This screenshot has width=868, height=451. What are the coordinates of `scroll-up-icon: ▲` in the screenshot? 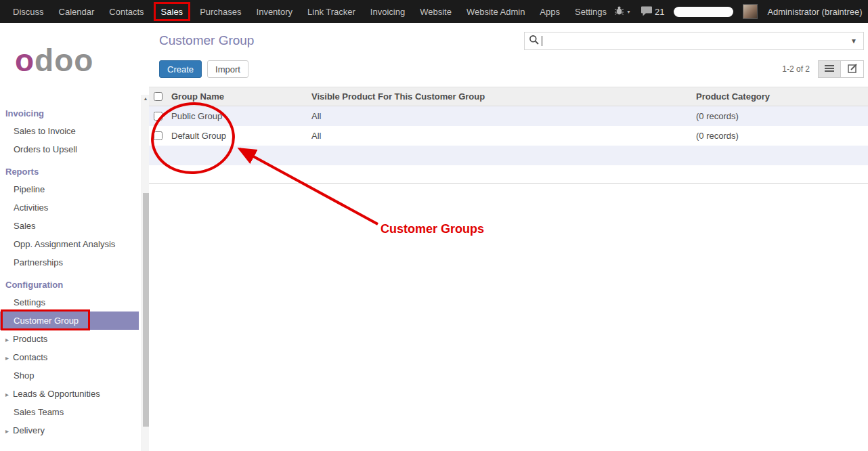 It's located at (146, 99).